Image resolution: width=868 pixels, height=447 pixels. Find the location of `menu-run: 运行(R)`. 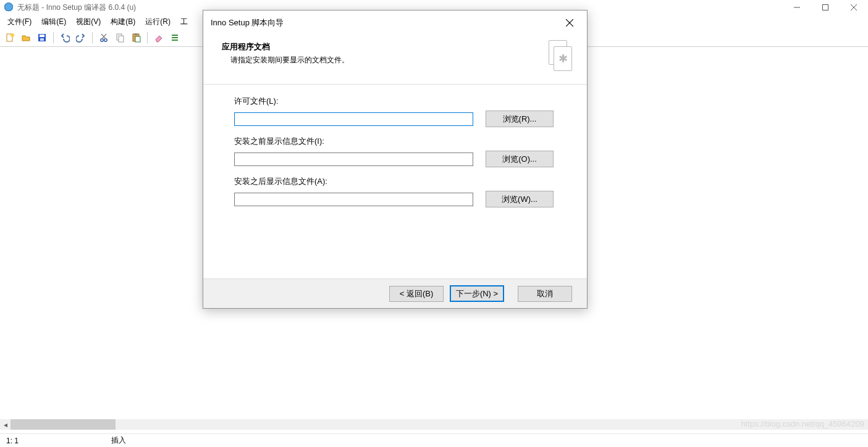

menu-run: 运行(R) is located at coordinates (158, 22).